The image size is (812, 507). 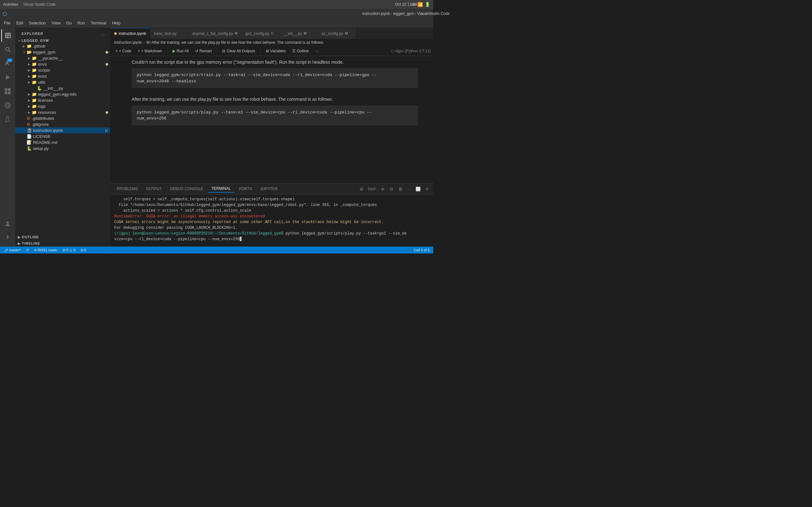 I want to click on toolbar-separator3, so click(x=260, y=51).